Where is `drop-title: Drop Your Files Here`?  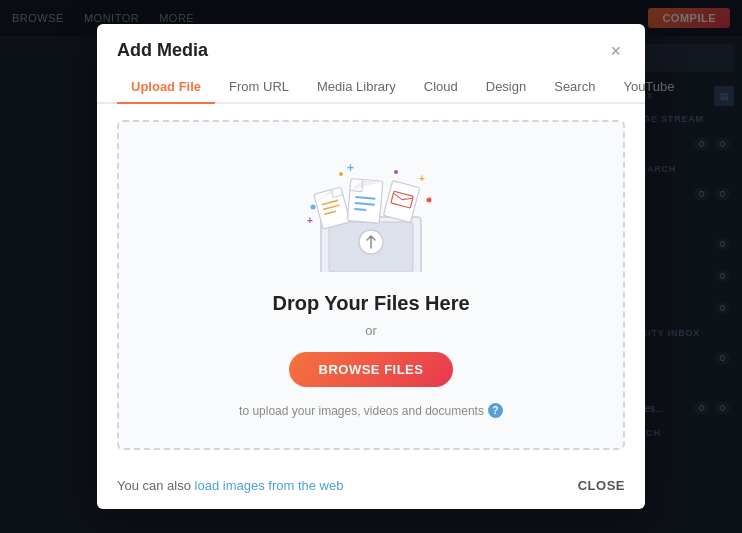
drop-title: Drop Your Files Here is located at coordinates (370, 304).